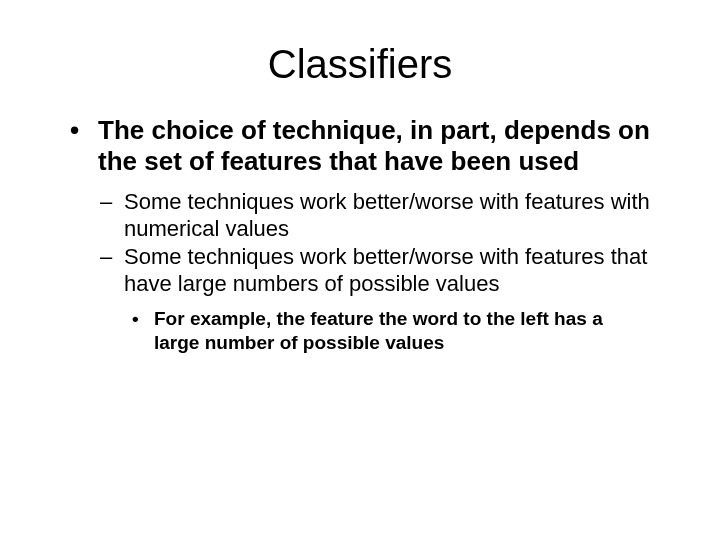 This screenshot has width=720, height=540. Describe the element at coordinates (360, 146) in the screenshot. I see `bullet-level-1: • The choice of technique, in part, depe…` at that location.